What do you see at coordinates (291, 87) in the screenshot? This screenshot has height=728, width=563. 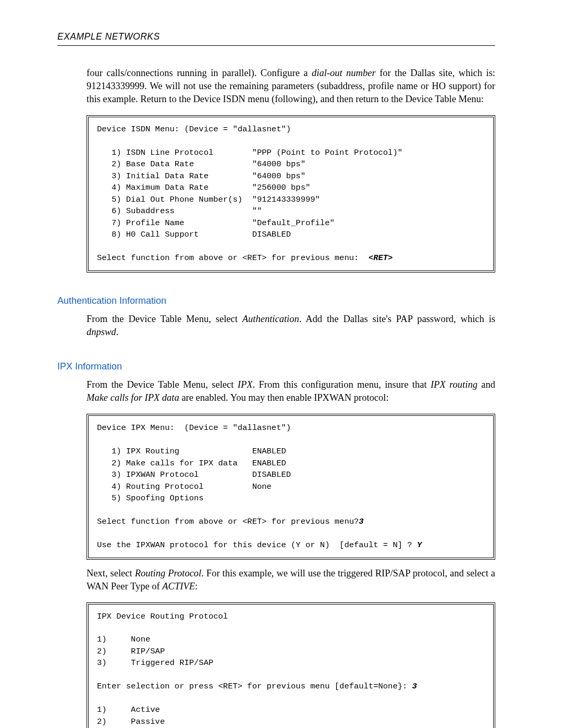 I see `intro-paragraph: four calls/connections running in parall…` at bounding box center [291, 87].